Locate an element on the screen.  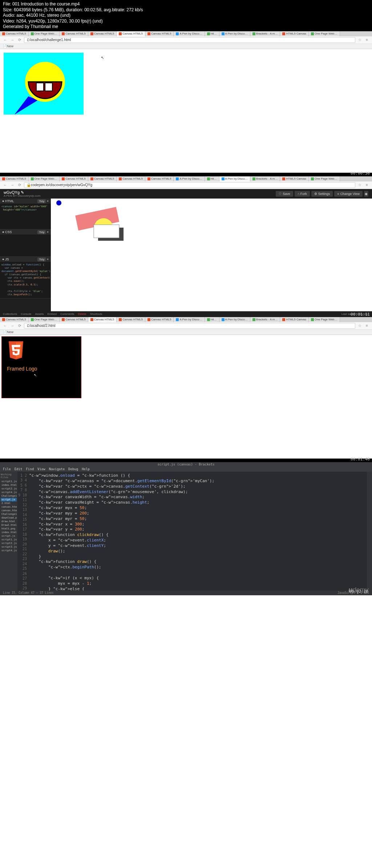
profile-icon: ◉ is located at coordinates (366, 194).